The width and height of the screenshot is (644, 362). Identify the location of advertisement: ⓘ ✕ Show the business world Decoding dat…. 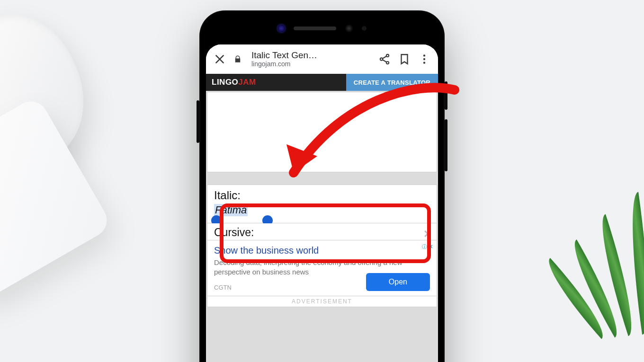
(322, 268).